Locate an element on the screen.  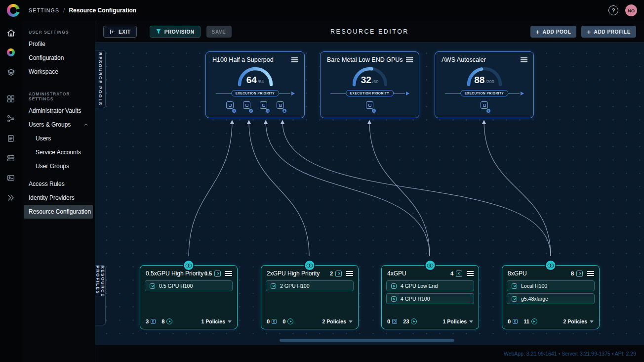
pool-gpu-slot: 3 is located at coordinates (264, 106).